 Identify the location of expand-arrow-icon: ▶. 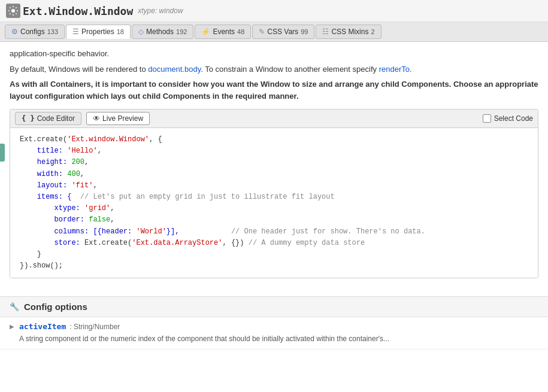
(13, 327).